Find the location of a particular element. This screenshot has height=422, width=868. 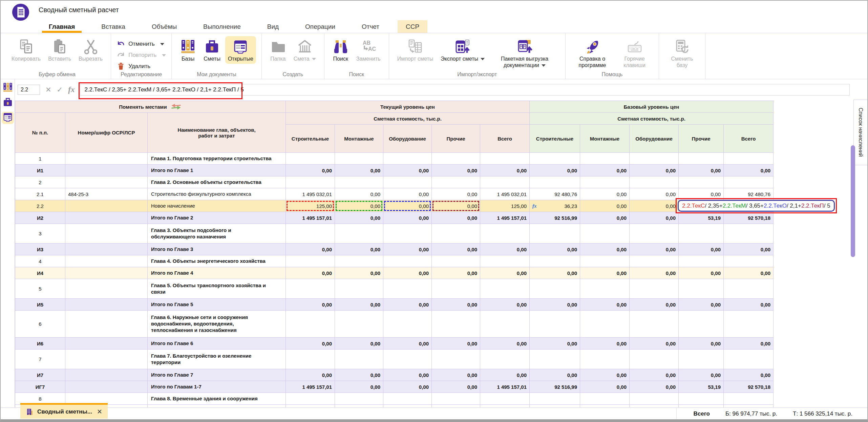

cell-formula-editor: 2.2.ТекС / 2,35+ 2.2.ТекМ / 3,65+ 2.2.Те… is located at coordinates (756, 206).